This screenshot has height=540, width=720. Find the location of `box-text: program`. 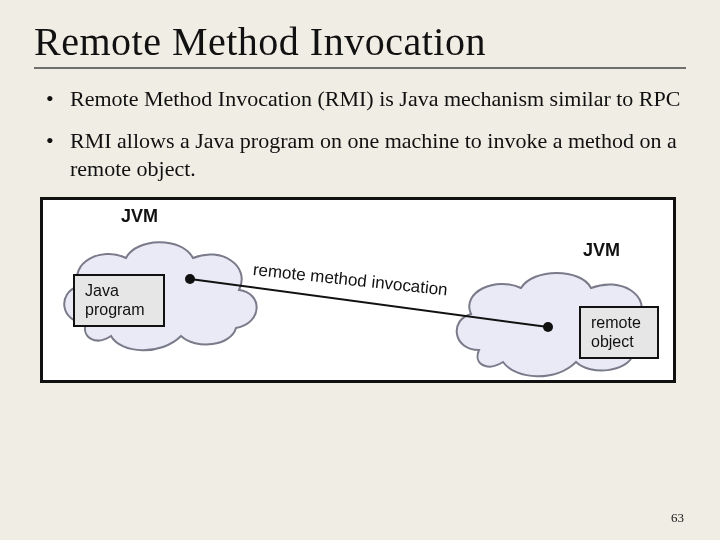

box-text: program is located at coordinates (115, 310).